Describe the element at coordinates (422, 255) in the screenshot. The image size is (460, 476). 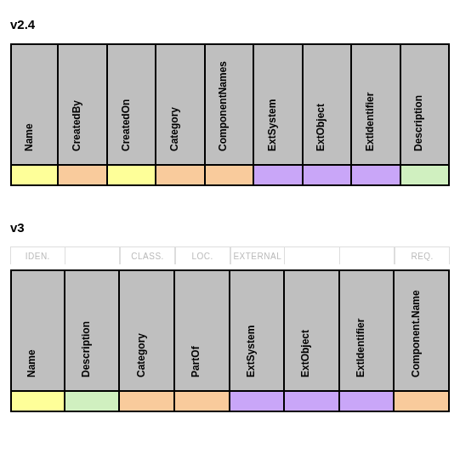
I see `group-label: REQ.` at that location.